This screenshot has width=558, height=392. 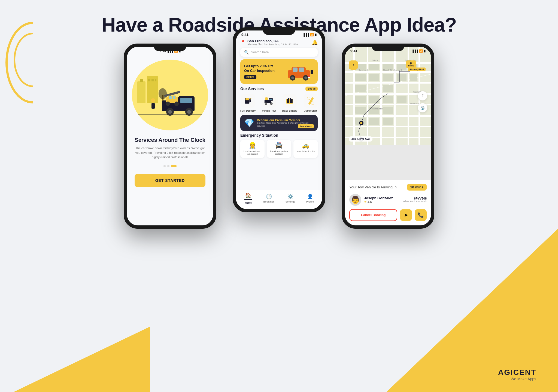 I want to click on nav-profile: 👤 Profile, so click(x=310, y=198).